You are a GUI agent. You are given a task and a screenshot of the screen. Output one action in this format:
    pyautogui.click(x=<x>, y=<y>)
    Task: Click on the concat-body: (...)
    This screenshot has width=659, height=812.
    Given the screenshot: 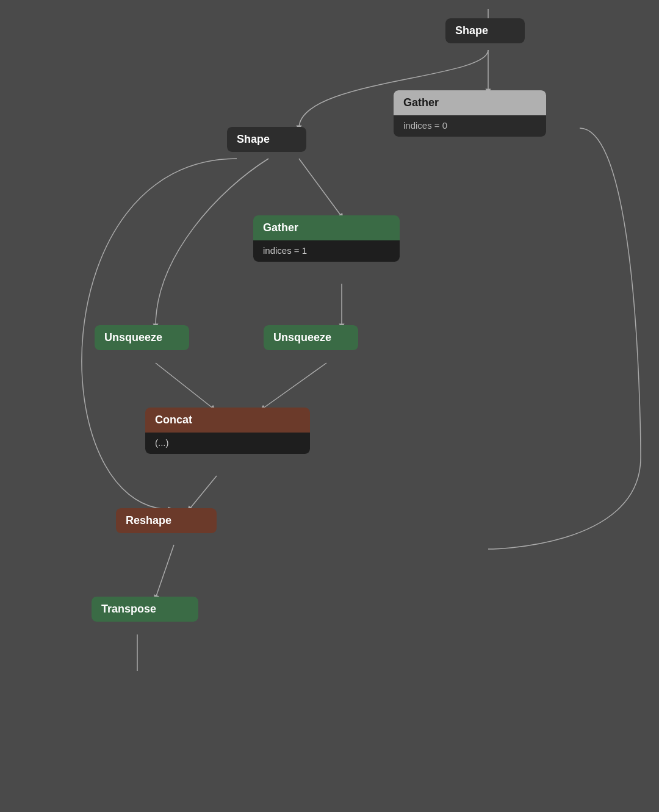 What is the action you would take?
    pyautogui.click(x=228, y=443)
    